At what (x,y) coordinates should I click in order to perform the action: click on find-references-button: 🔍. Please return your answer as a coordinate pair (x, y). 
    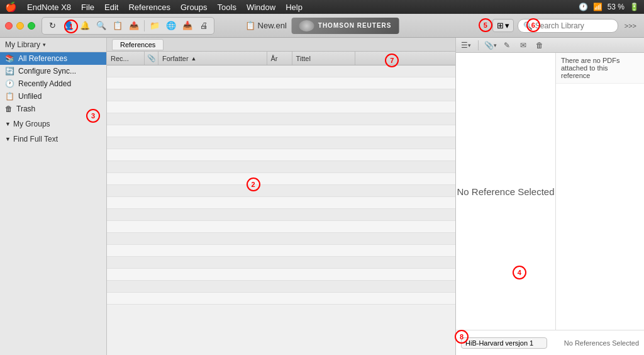
    Looking at the image, I should click on (101, 26).